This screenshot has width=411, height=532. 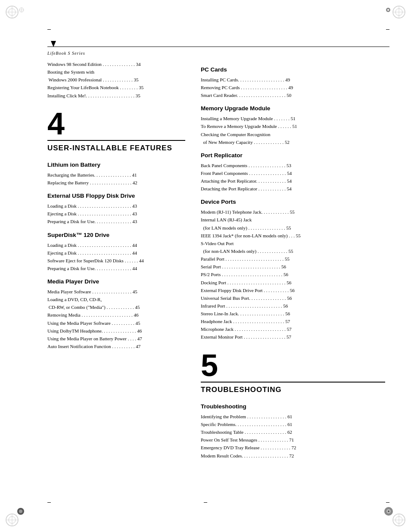 I want to click on toc-battery-power: Using the Media Player on Battery Power …, so click(x=116, y=339).